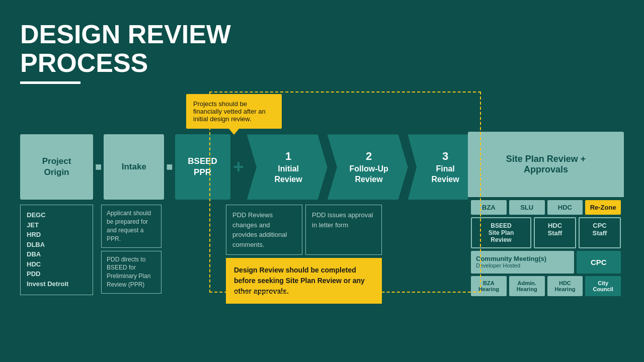  Describe the element at coordinates (304, 230) in the screenshot. I see `pdd-detail-row: PDD Reviews changes and provides additio…` at that location.